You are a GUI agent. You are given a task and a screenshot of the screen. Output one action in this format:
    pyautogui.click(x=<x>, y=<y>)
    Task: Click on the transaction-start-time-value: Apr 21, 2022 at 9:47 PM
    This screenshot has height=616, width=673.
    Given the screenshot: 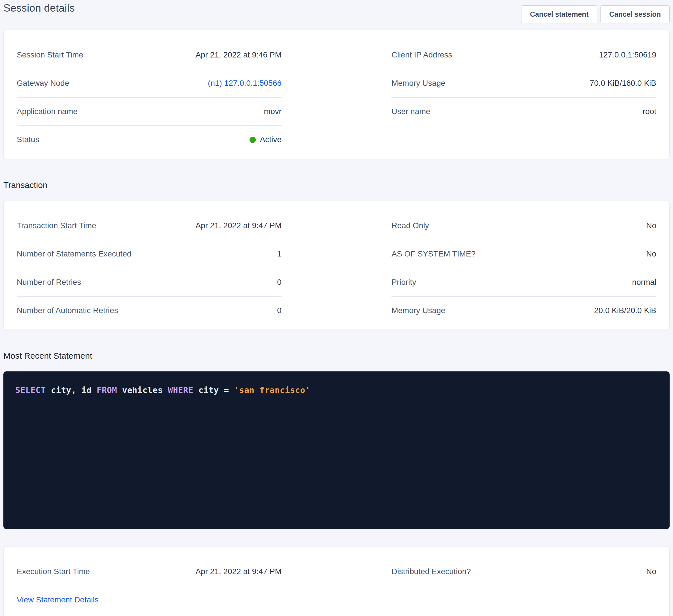 What is the action you would take?
    pyautogui.click(x=238, y=226)
    